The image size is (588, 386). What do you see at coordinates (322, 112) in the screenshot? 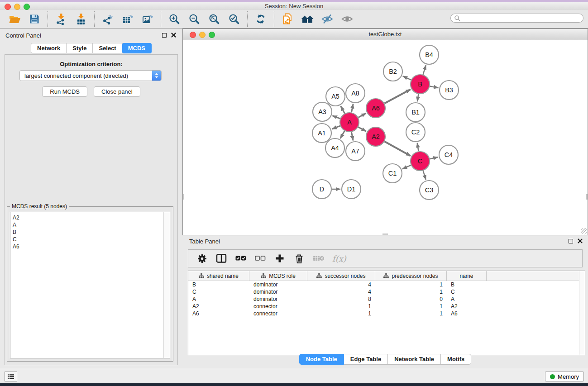
I see `graph-node-A3: A3` at bounding box center [322, 112].